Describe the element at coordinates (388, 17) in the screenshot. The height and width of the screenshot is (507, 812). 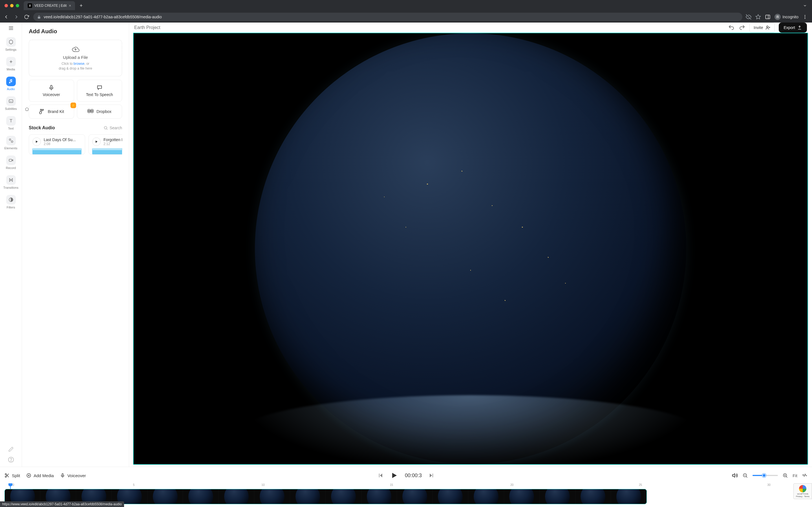
I see `address-bar: veed.io/edit/abcb1297-5a01-4d77-b2aa-a83…` at that location.